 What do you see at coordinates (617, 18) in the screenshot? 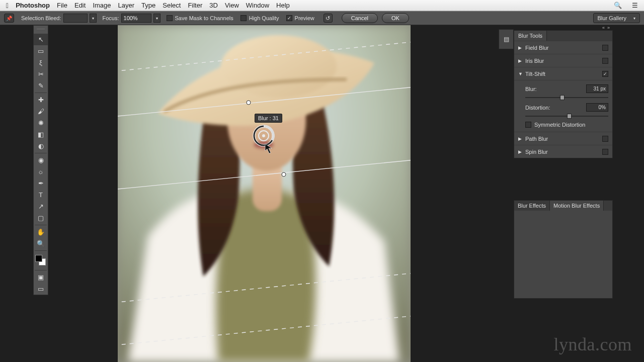
I see `blur-gallery-dropdown: Blur Gallery▾` at bounding box center [617, 18].